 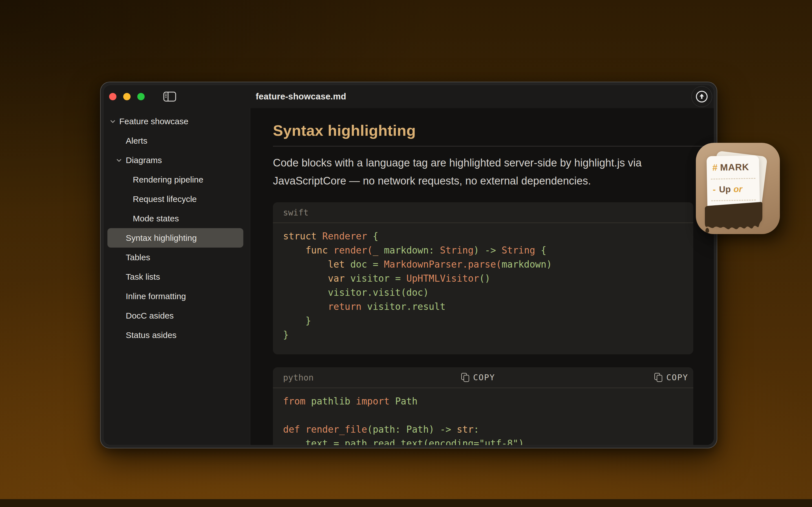 I want to click on code-body: struct Renderer { func render(_ markdown…, so click(x=483, y=288).